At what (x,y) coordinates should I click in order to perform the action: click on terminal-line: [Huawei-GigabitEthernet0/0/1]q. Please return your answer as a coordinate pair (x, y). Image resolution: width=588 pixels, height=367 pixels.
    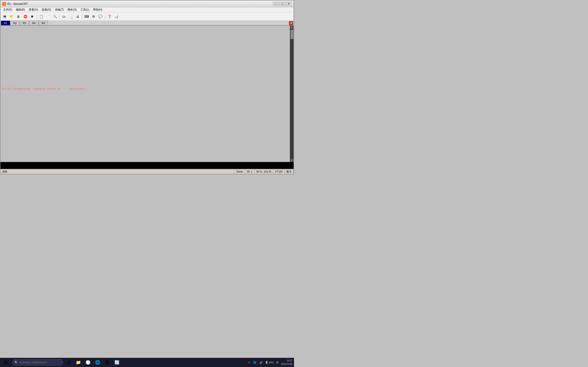
    Looking at the image, I should click on (29, 153).